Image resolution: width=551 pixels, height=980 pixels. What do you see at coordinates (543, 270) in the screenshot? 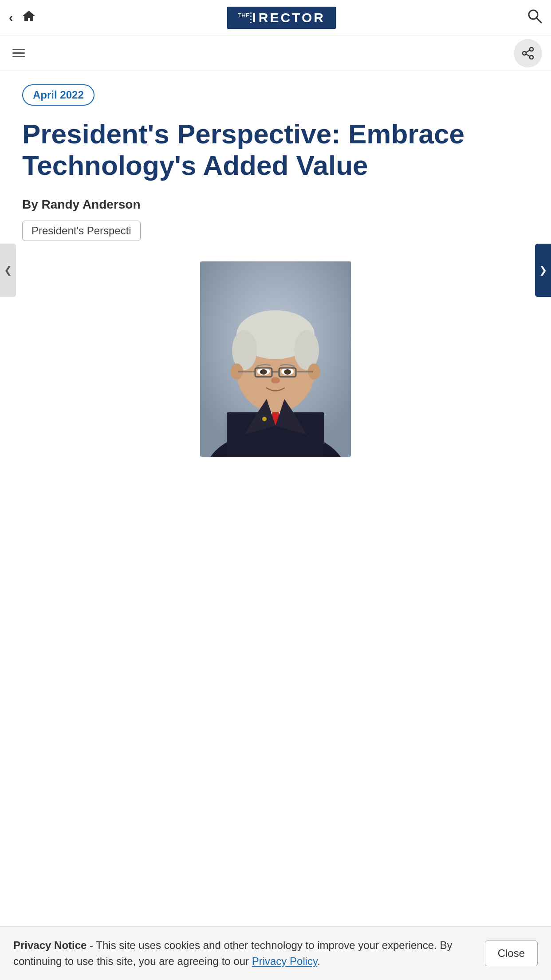
I see `right-arrow-icon: ❯` at bounding box center [543, 270].